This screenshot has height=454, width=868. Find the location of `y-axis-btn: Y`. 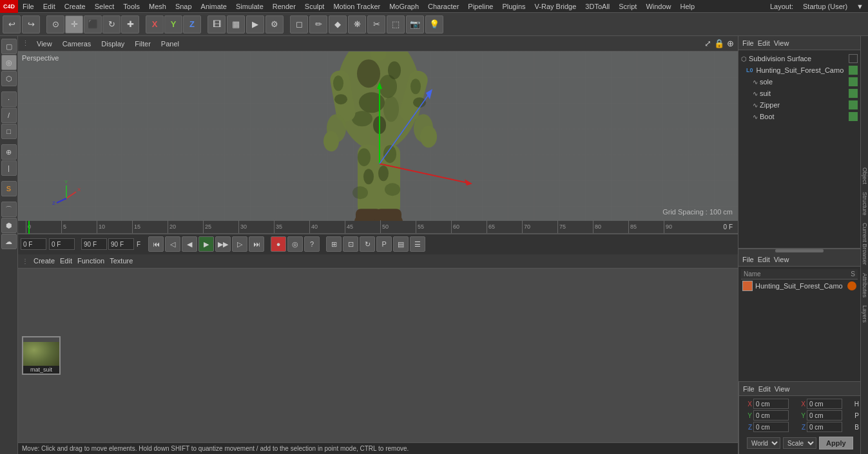

y-axis-btn: Y is located at coordinates (173, 24).